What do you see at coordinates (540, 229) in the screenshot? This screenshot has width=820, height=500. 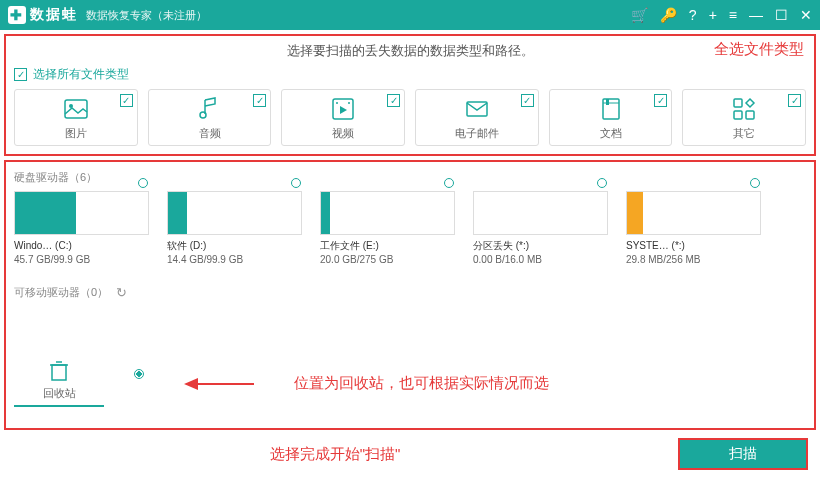 I see `drive-3: 分区丢失 (*:)0.00 B/16.0 MB` at bounding box center [540, 229].